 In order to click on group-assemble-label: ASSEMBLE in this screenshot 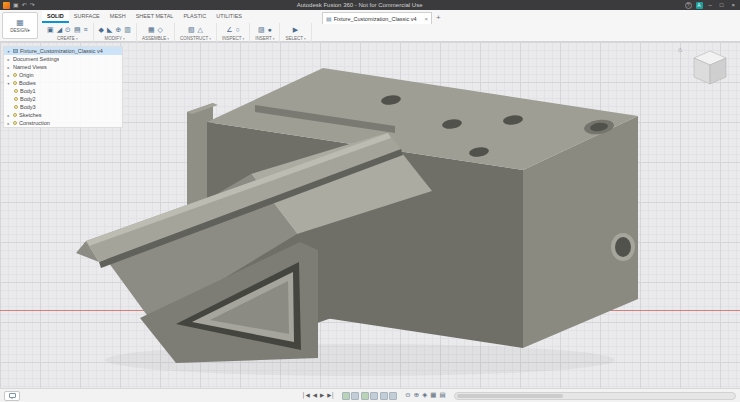, I will do `click(154, 38)`.